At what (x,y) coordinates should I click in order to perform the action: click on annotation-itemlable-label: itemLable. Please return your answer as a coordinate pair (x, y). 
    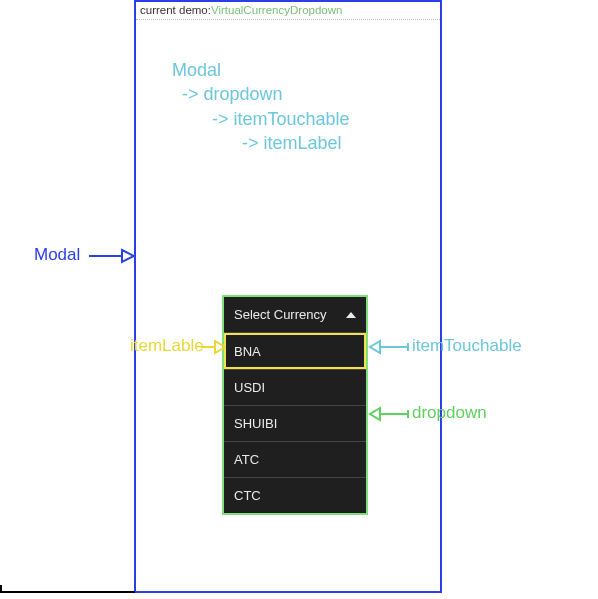
    Looking at the image, I should click on (167, 346).